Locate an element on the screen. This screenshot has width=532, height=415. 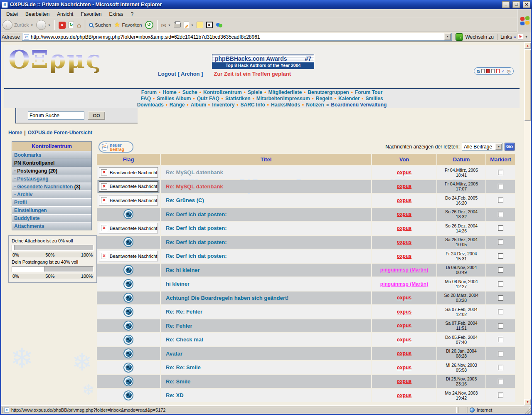
address-url: http://www.oxpus.de/phpBB/privmsg.php?fo… is located at coordinates (236, 37).